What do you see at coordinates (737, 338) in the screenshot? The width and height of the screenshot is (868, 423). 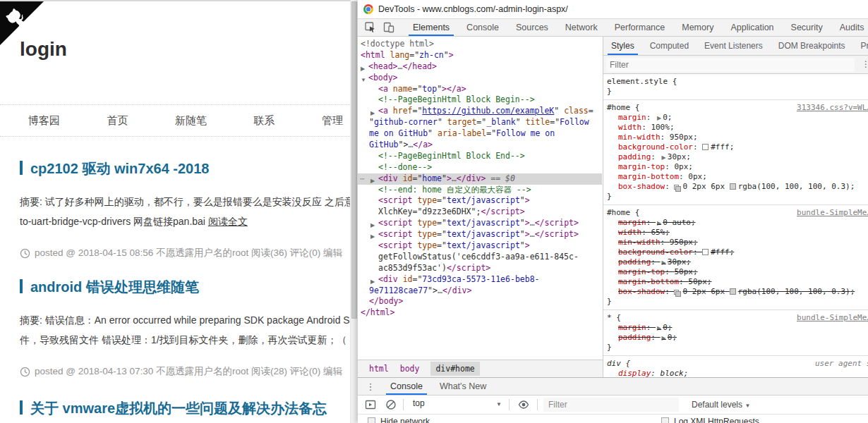 I see `css-property: padding: ▶0;` at bounding box center [737, 338].